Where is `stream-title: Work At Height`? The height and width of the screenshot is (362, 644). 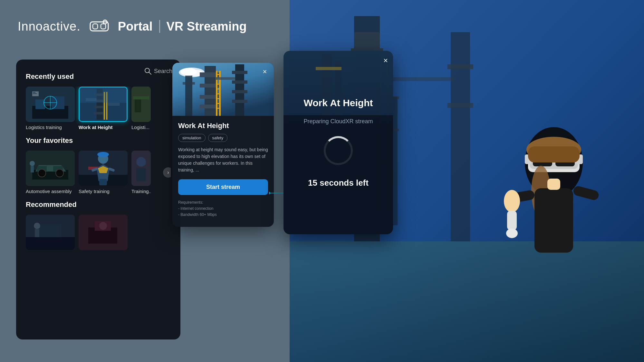
stream-title: Work At Height is located at coordinates (338, 103).